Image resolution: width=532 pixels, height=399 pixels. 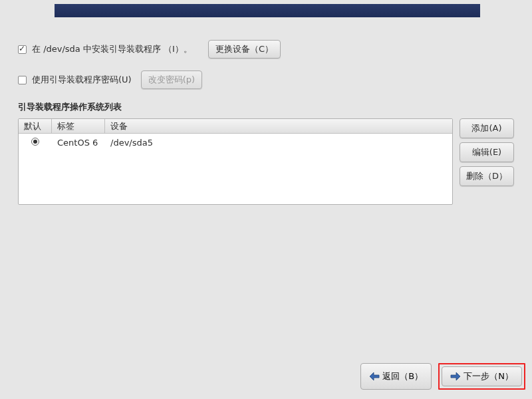 What do you see at coordinates (235, 126) in the screenshot?
I see `os-table-header: 默认 标签 设备` at bounding box center [235, 126].